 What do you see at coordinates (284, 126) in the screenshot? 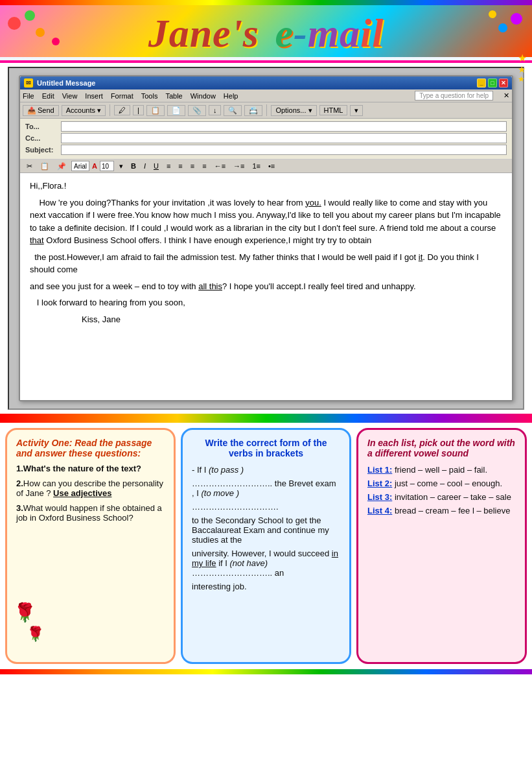
I see `to-input` at bounding box center [284, 126].